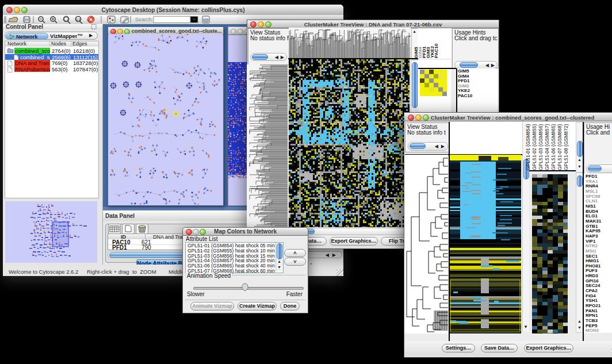 Image resolution: width=612 pixels, height=364 pixels. Describe the element at coordinates (78, 20) in the screenshot. I see `svg-text: 1:1` at that location.